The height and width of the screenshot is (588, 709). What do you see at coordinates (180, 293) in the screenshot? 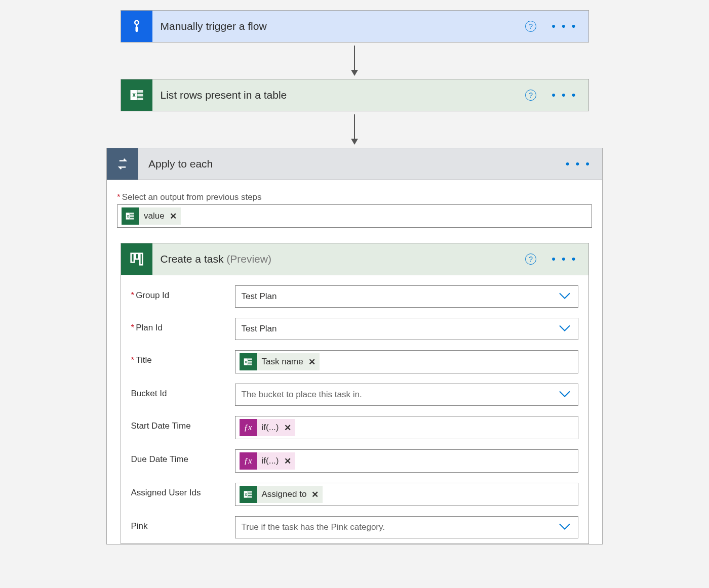
I see `group-id-label: *Group Id` at bounding box center [180, 293].